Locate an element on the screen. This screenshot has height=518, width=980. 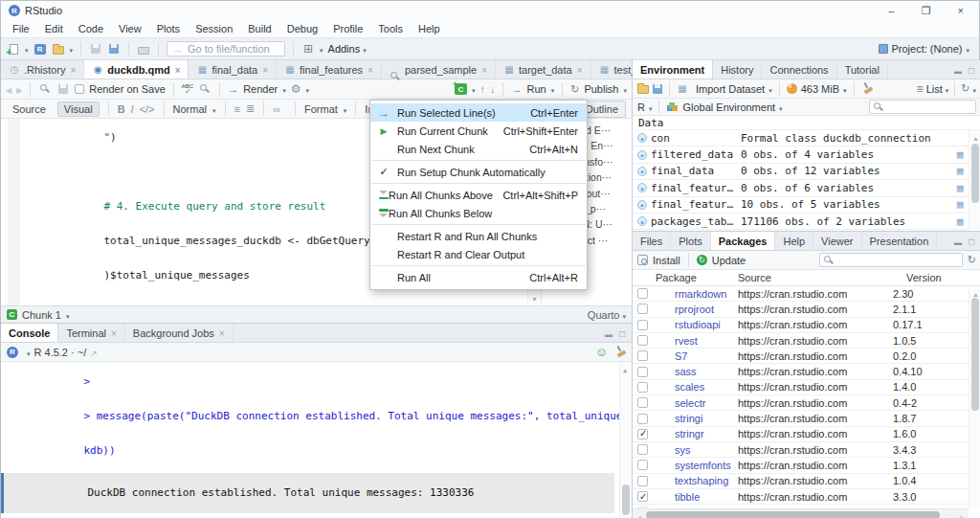
source-tab: .Rhistory is located at coordinates (42, 69).